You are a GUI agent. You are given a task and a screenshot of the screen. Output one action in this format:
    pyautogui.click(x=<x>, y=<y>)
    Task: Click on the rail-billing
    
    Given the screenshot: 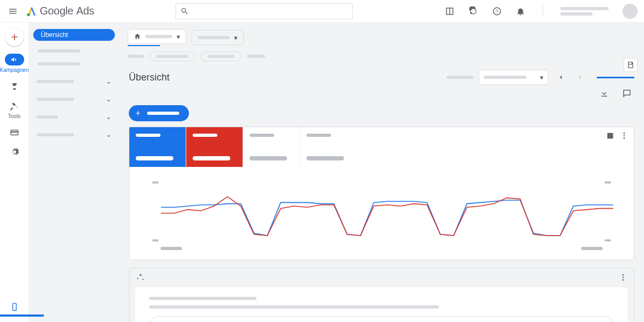 What is the action you would take?
    pyautogui.click(x=14, y=133)
    